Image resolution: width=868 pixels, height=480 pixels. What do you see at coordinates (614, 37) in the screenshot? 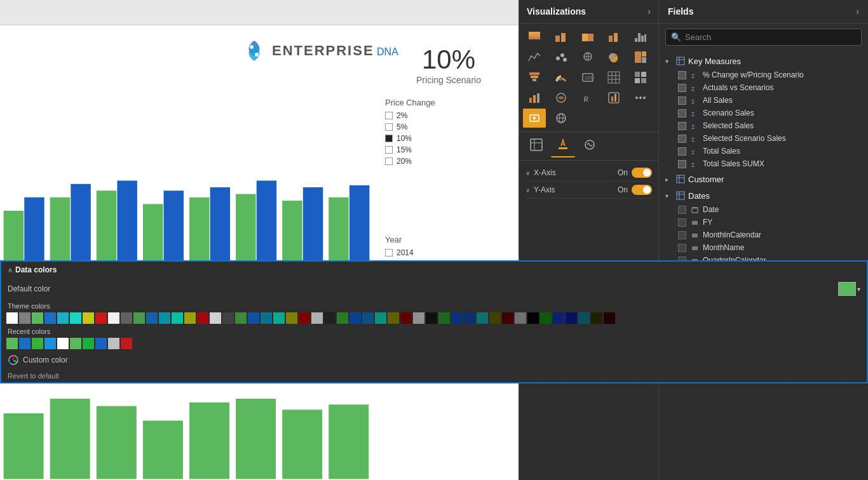
I see `viz-icon-clustered-col` at bounding box center [614, 37].